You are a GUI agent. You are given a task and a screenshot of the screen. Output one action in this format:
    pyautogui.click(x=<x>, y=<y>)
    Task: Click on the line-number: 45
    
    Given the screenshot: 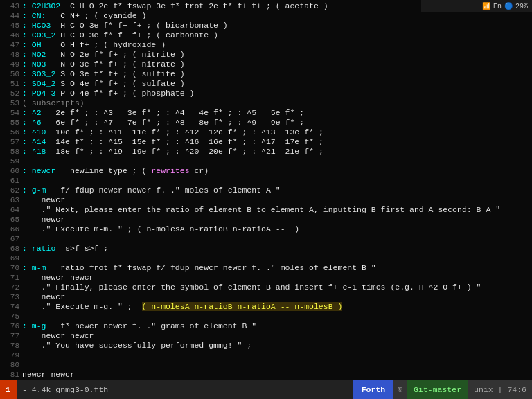 What is the action you would take?
    pyautogui.click(x=12, y=26)
    